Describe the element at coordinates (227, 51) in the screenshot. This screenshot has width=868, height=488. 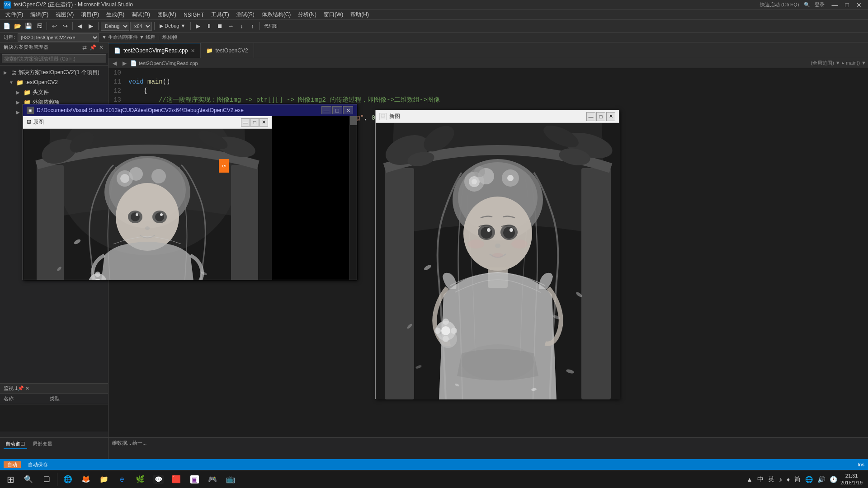
I see `tab-project: 📁 testOpenCV2` at that location.